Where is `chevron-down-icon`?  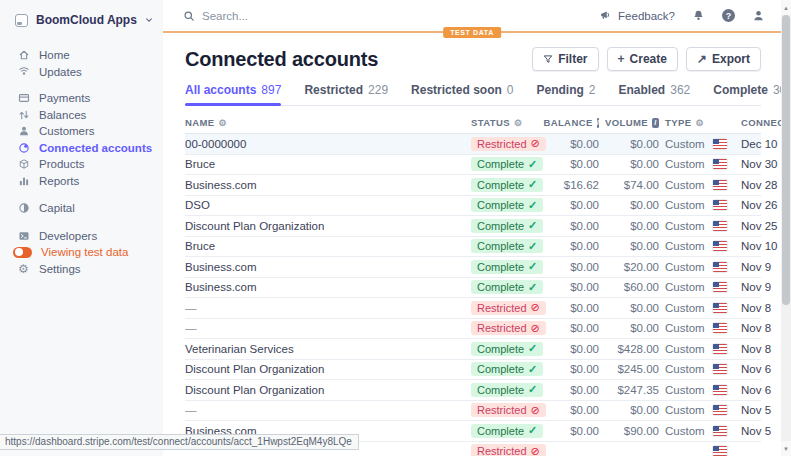
chevron-down-icon is located at coordinates (149, 20).